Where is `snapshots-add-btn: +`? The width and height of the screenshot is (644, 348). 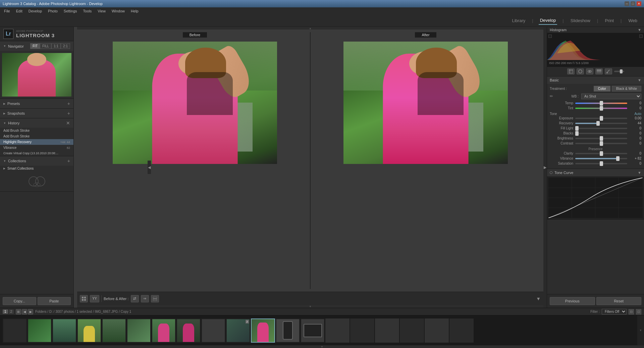
snapshots-add-btn: + is located at coordinates (69, 113).